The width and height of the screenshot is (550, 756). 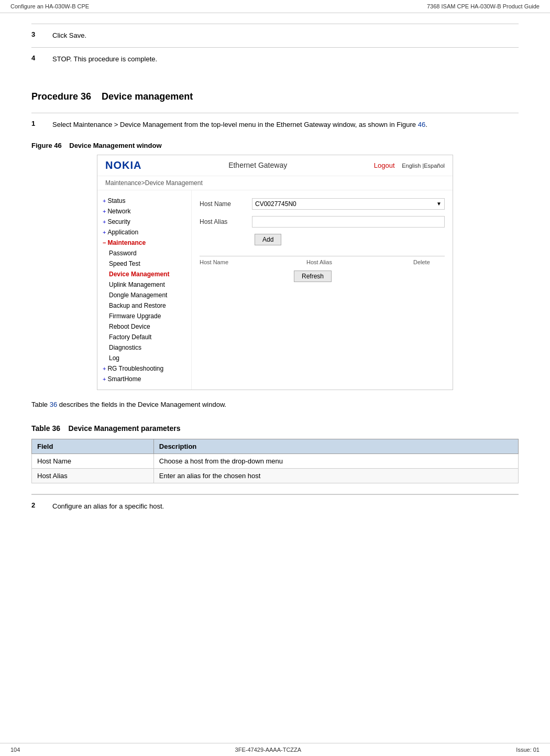 What do you see at coordinates (253, 262) in the screenshot?
I see `results-col-hostname: Host Name` at bounding box center [253, 262].